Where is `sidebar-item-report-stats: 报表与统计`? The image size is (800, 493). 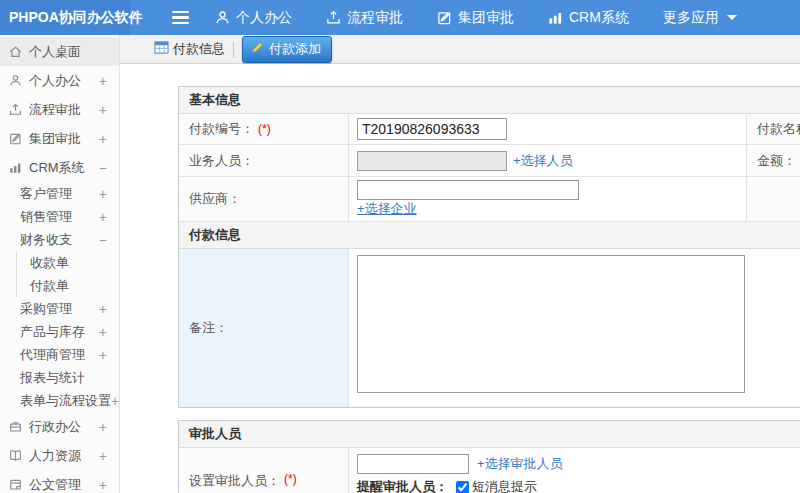 sidebar-item-report-stats: 报表与统计 is located at coordinates (60, 378).